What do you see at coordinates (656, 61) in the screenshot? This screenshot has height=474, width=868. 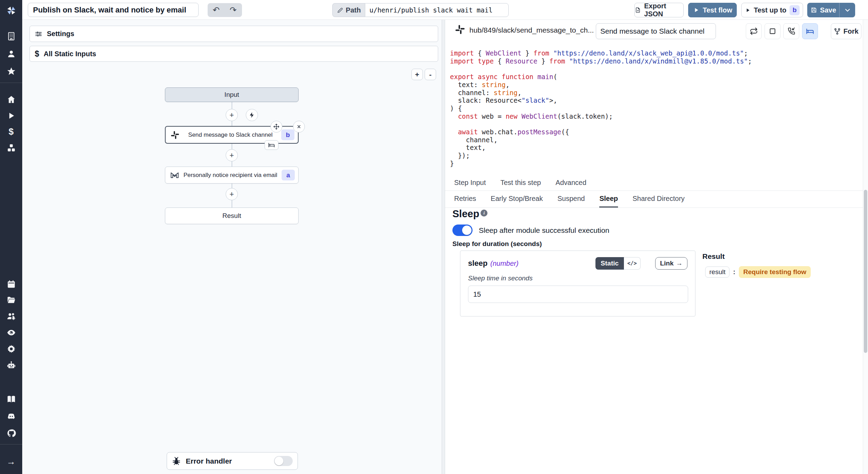 I see `code-line: import type { Resource } from "https://d…` at bounding box center [656, 61].